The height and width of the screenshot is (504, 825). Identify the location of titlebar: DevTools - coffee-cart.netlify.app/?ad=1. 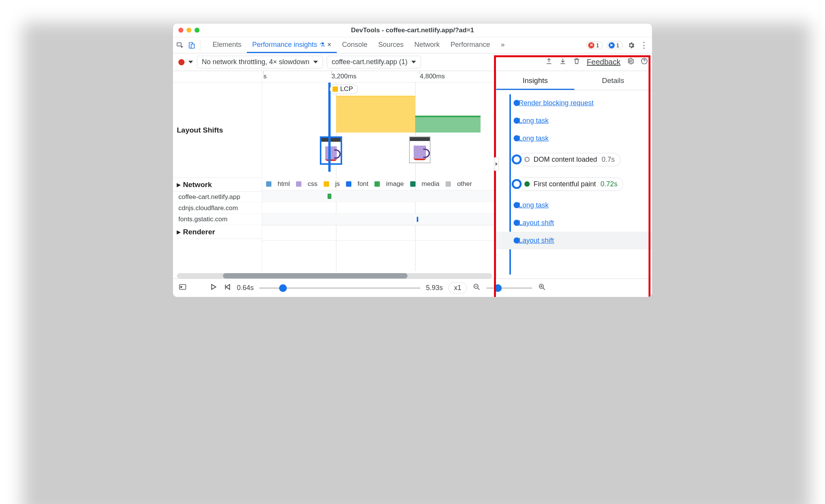
(412, 30).